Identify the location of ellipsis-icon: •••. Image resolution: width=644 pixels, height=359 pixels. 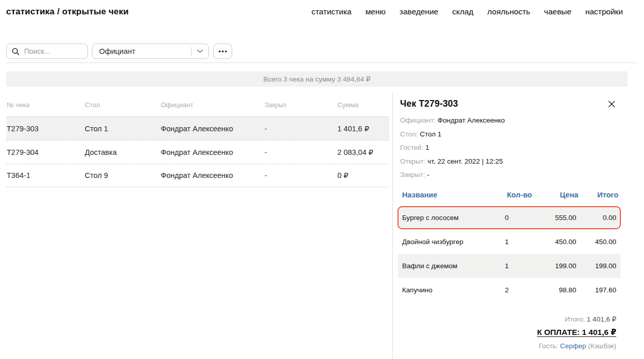
(222, 51).